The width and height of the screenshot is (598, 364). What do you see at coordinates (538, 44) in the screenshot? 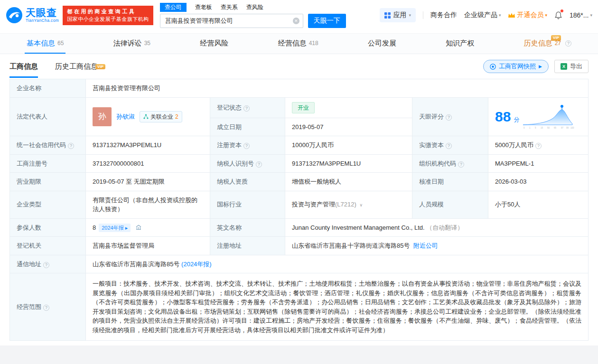
I see `tab-label: 历史信息` at bounding box center [538, 44].